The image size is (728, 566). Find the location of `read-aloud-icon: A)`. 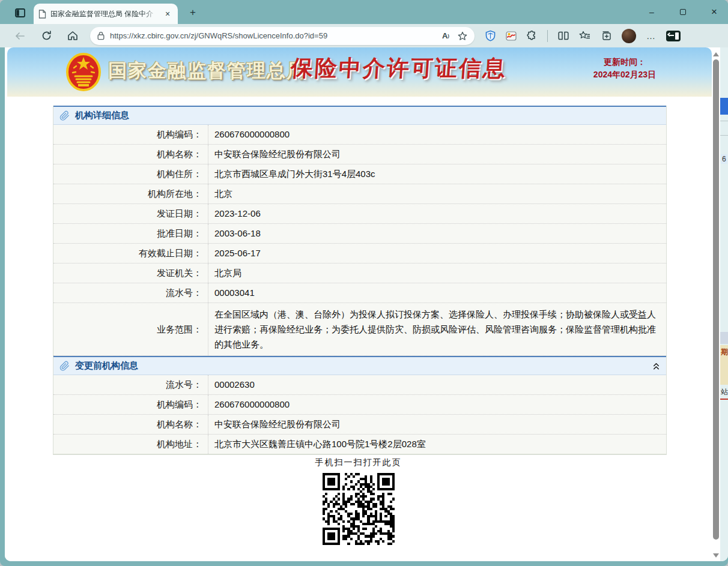

read-aloud-icon: A) is located at coordinates (446, 36).